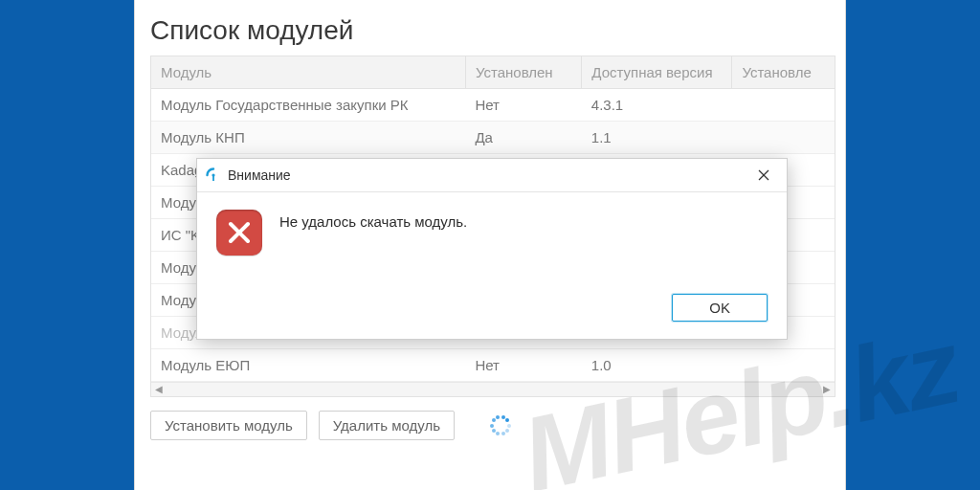 The height and width of the screenshot is (490, 980). Describe the element at coordinates (523, 73) in the screenshot. I see `col-installed: Установлен` at that location.